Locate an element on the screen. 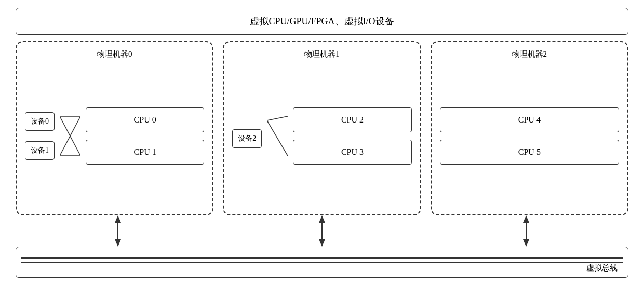 This screenshot has width=644, height=285. arrows-row is located at coordinates (322, 231).